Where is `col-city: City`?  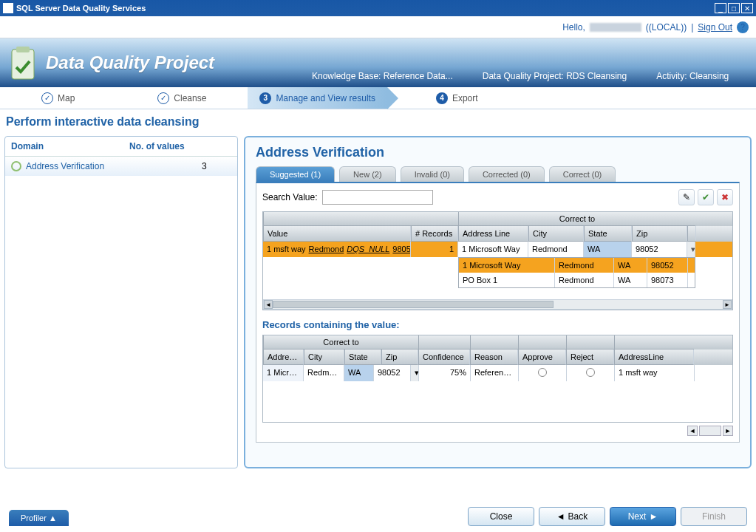 col-city: City is located at coordinates (556, 233).